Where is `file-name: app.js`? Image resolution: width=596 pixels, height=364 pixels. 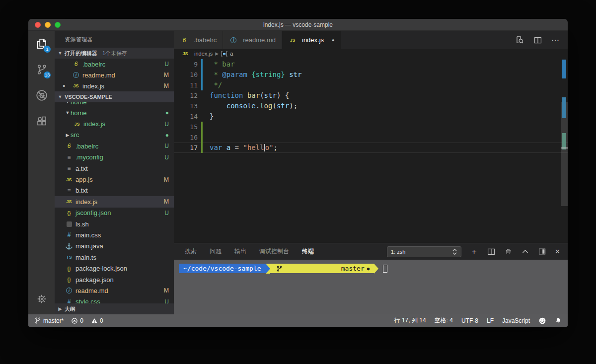 file-name: app.js is located at coordinates (84, 180).